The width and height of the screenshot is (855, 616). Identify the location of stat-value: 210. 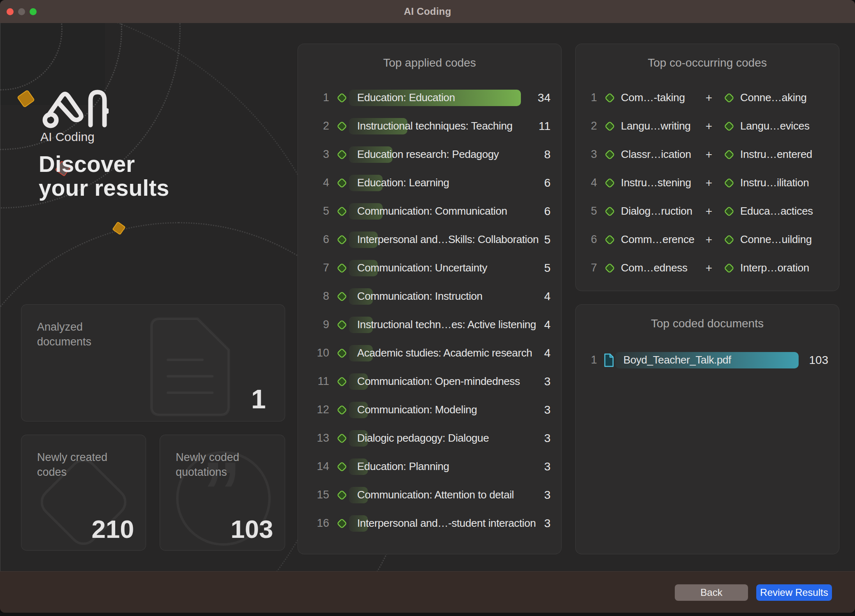
(113, 529).